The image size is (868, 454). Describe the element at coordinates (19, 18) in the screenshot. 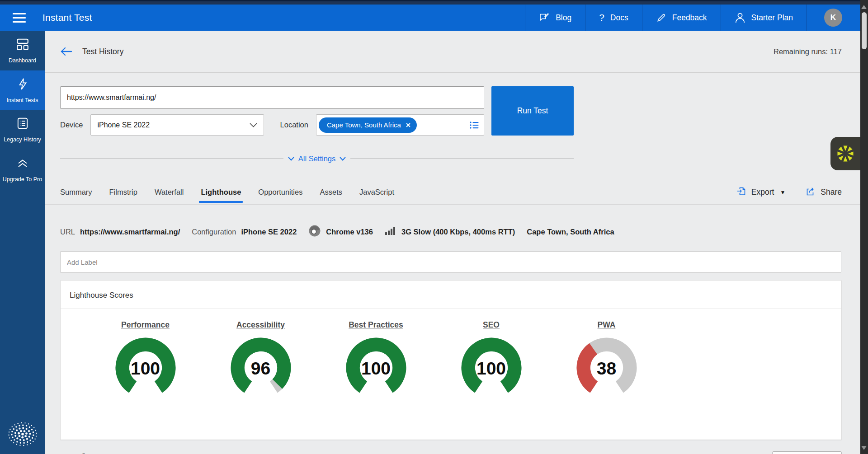

I see `hamburger-menu-icon` at that location.